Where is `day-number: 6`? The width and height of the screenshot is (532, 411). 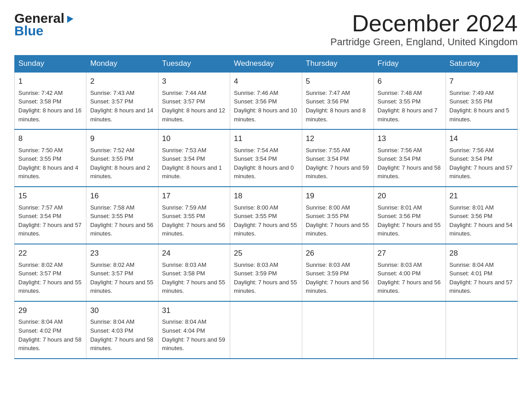
day-number: 6 is located at coordinates (409, 81).